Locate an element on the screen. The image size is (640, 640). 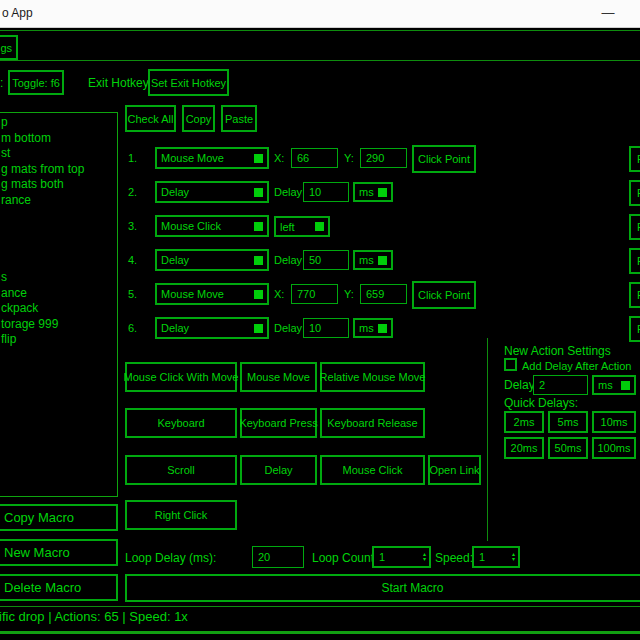
add-mouse-click-with-move-button: Mouse Click With Move is located at coordinates (181, 377).